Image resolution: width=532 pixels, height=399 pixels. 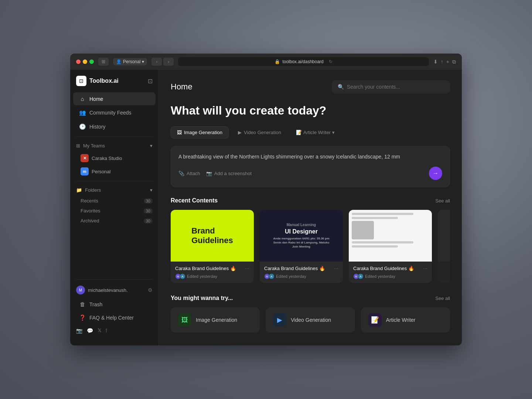 I want to click on suggest-article-writer: 📝 Article Writer, so click(x=406, y=320).